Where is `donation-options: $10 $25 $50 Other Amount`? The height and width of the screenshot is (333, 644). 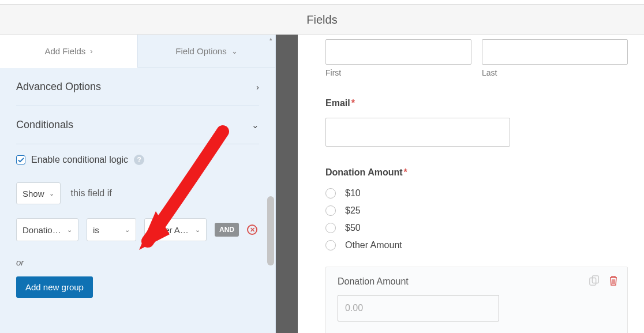
donation-options: $10 $25 $50 Other Amount is located at coordinates (477, 219).